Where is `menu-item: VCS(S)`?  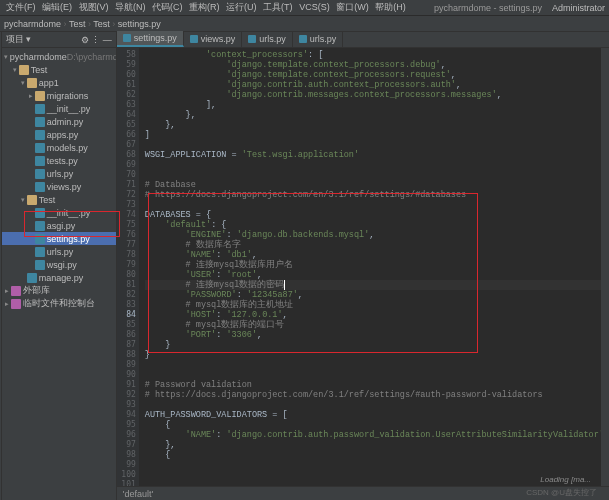 menu-item: VCS(S) is located at coordinates (314, 7).